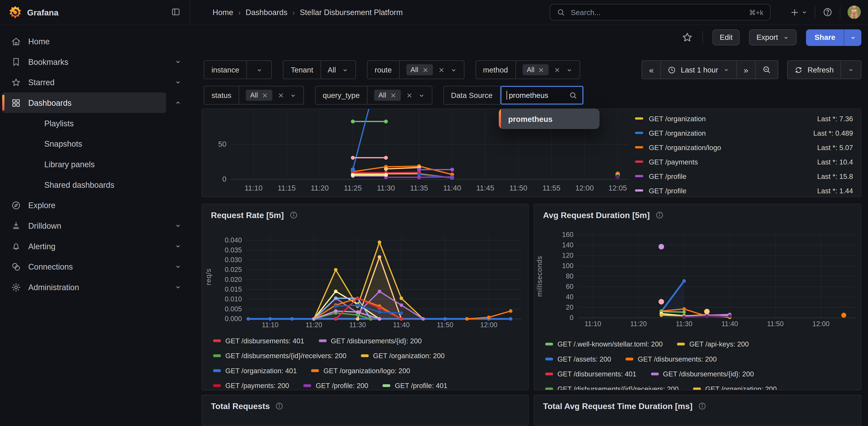 This screenshot has height=426, width=868. I want to click on share-options-button, so click(852, 37).